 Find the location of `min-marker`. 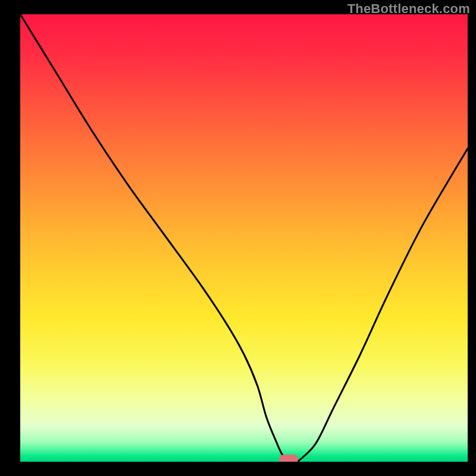

min-marker is located at coordinates (289, 458).